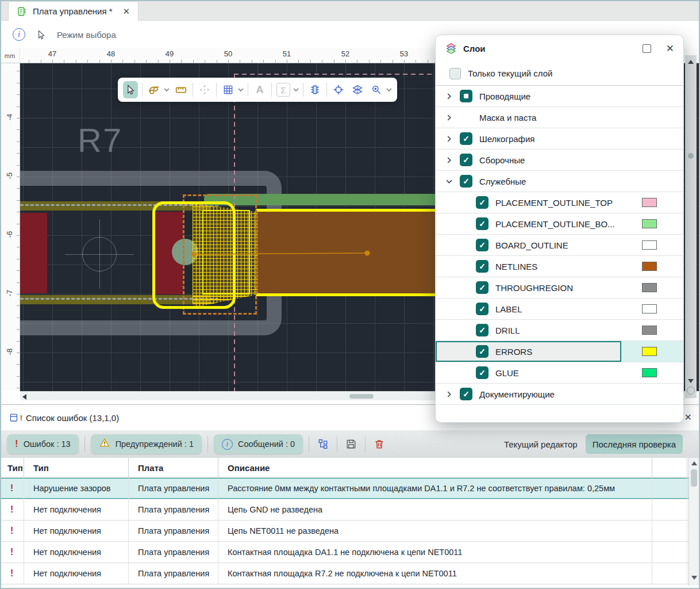 This screenshot has height=589, width=700. Describe the element at coordinates (379, 444) in the screenshot. I see `clear-errors-button` at that location.